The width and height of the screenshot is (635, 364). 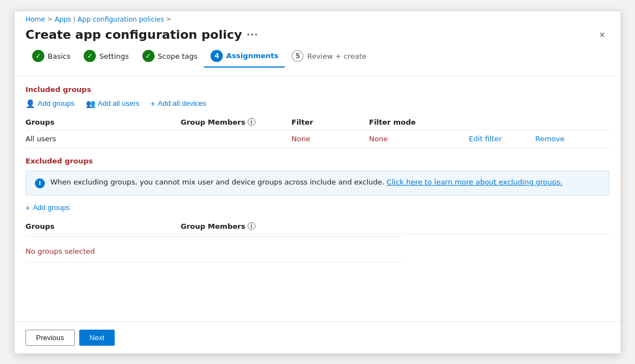 I want to click on add-all-devices-button: + Add all devices, so click(x=178, y=104).